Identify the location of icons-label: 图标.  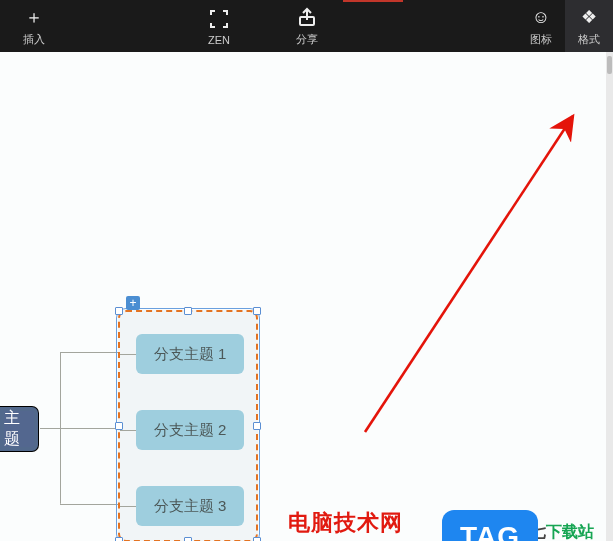
(541, 40).